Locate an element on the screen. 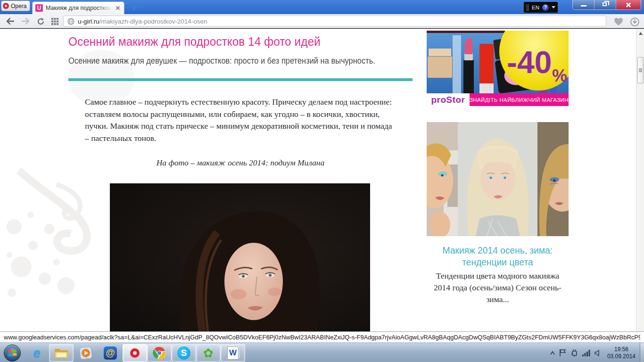  related-article-link: Макияж 2014 осень, зима: тенденции цвета is located at coordinates (498, 256).